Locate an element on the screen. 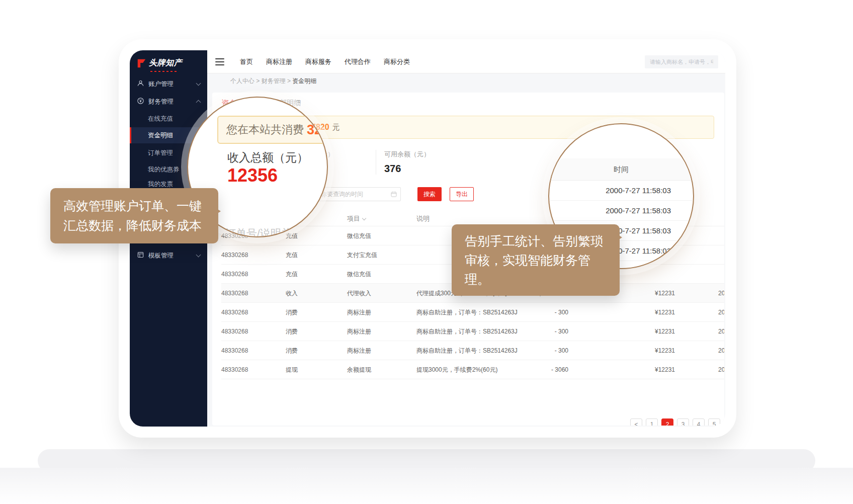 The image size is (853, 504). page-button-2: 2 is located at coordinates (667, 422).